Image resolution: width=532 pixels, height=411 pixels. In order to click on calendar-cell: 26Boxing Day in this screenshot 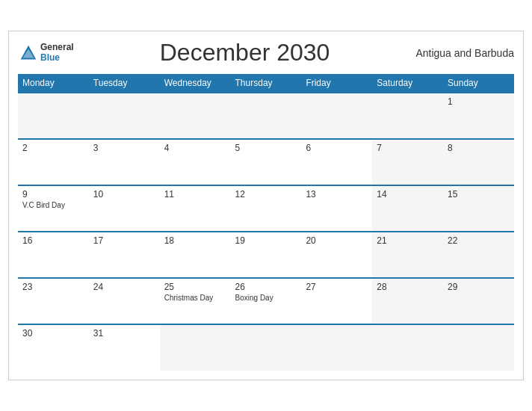, I will do `click(266, 301)`.